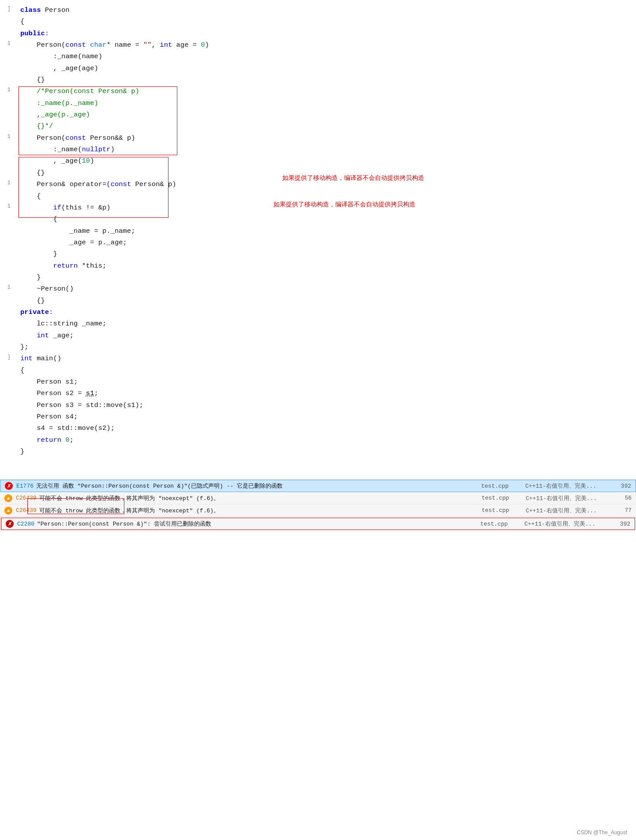  Describe the element at coordinates (318, 115) in the screenshot. I see `code-line: ,_age(p._age)` at that location.